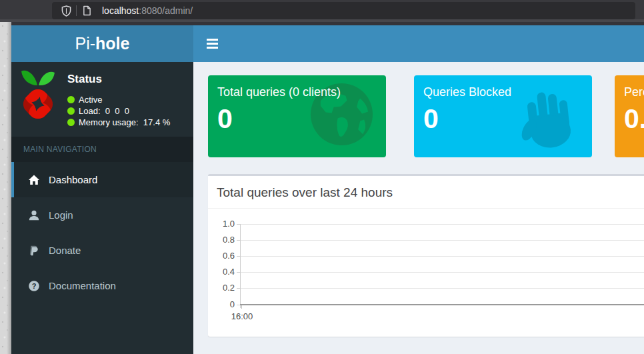  Describe the element at coordinates (297, 87) in the screenshot. I see `card-title: Total queries (0 clients)` at that location.